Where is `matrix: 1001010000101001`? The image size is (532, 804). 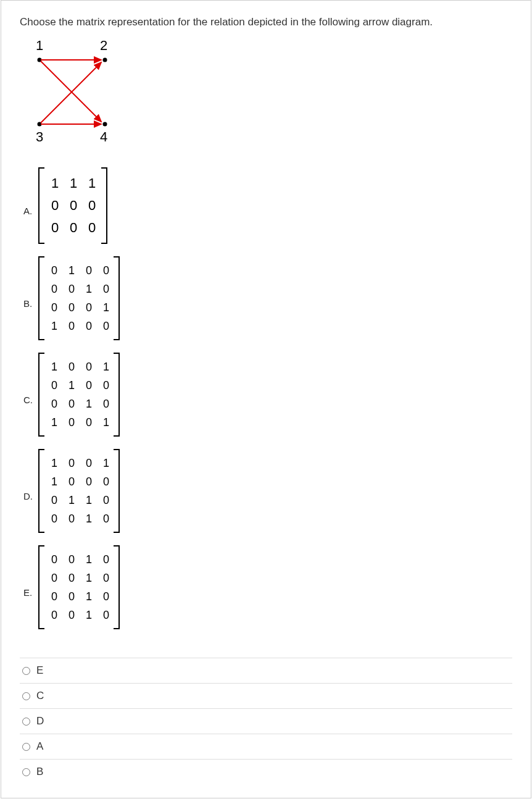 matrix: 1001010000101001 is located at coordinates (88, 400).